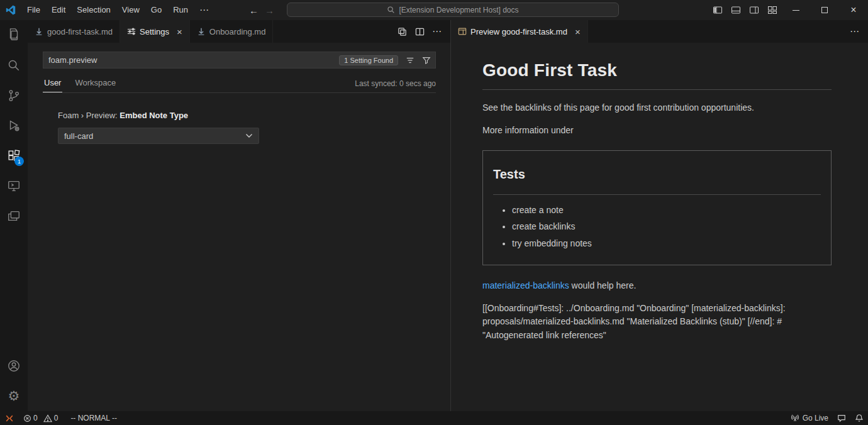 This screenshot has height=425, width=868. Describe the element at coordinates (239, 31) in the screenshot. I see `left-tabstrip: good-first-task.md Settings × Onboarding…` at that location.